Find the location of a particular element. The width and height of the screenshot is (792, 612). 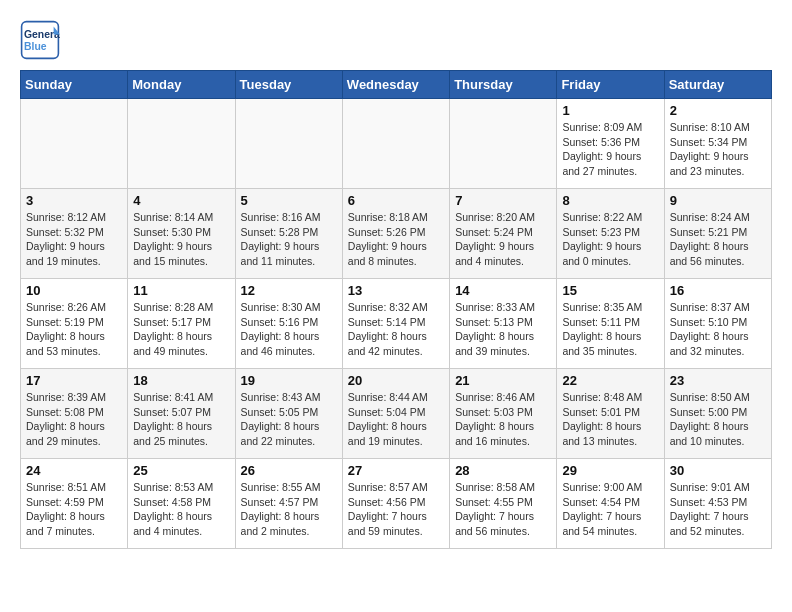

day-number: 21 is located at coordinates (503, 380).